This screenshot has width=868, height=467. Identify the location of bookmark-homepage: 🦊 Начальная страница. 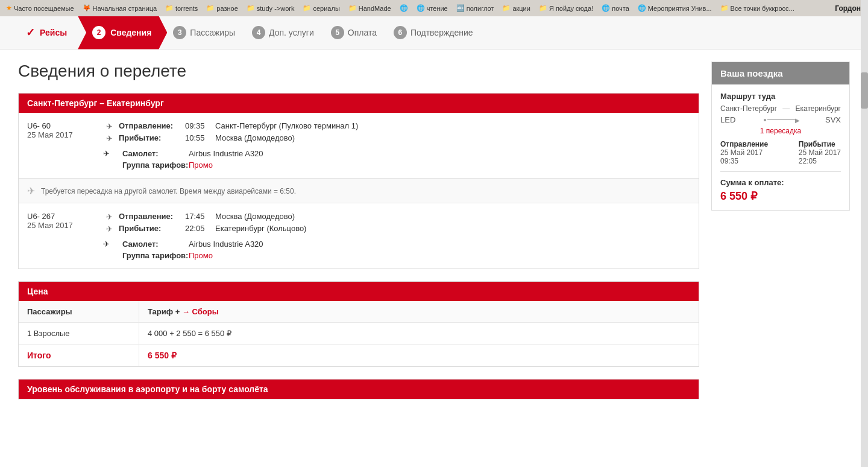
(119, 8).